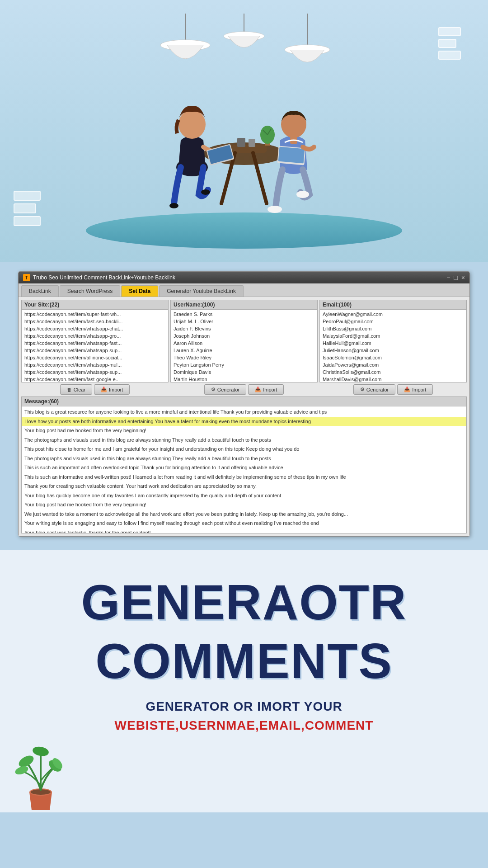 This screenshot has height=868, width=488. What do you see at coordinates (90, 291) in the screenshot?
I see `tab-search-wordpress: Search WordPress` at bounding box center [90, 291].